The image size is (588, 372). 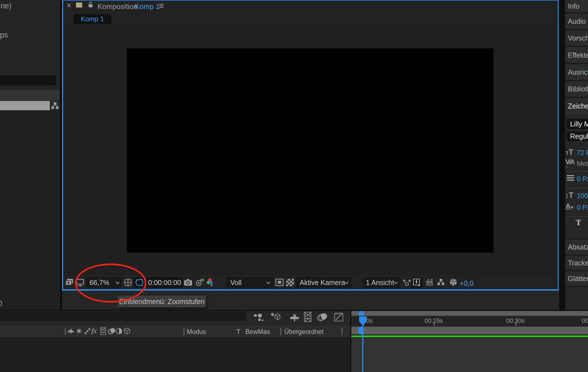 I want to click on baseline-shift-icon: Aa↑, so click(x=570, y=206).